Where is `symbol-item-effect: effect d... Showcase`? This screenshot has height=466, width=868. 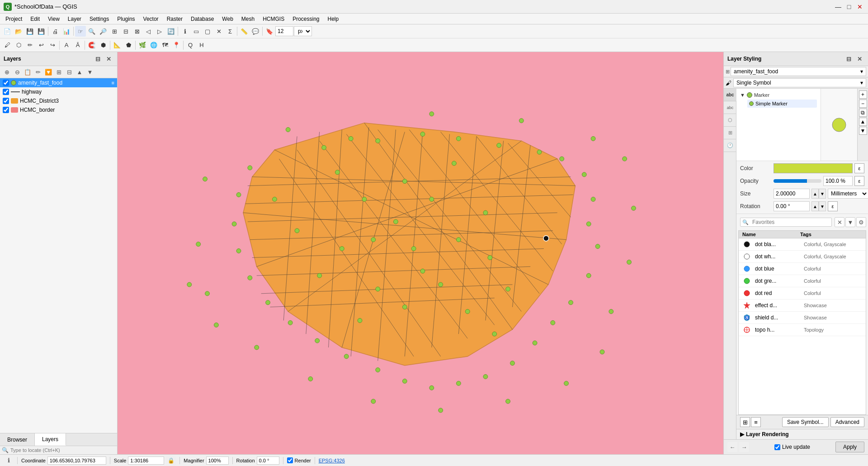 symbol-item-effect: effect d... Showcase is located at coordinates (802, 306).